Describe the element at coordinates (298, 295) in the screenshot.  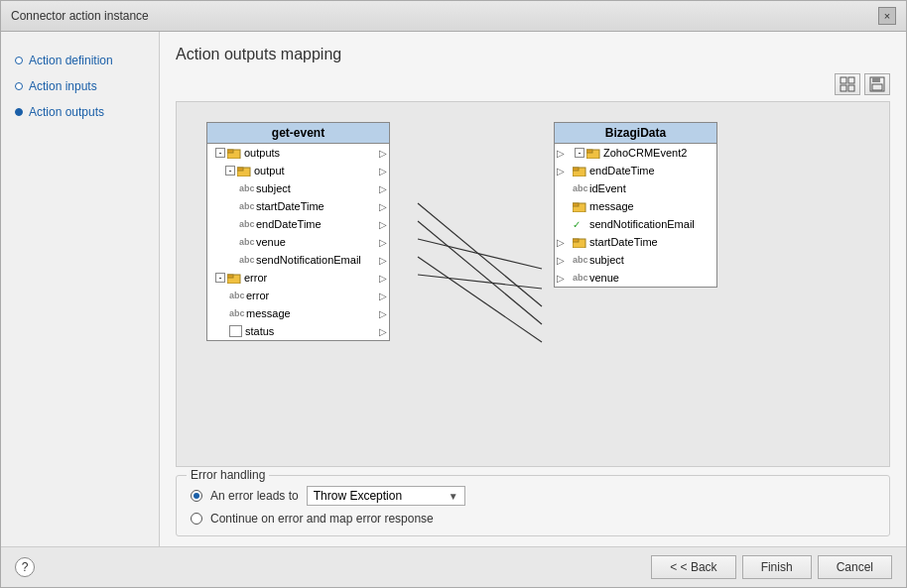
I see `tree-item: abc error ▷` at that location.